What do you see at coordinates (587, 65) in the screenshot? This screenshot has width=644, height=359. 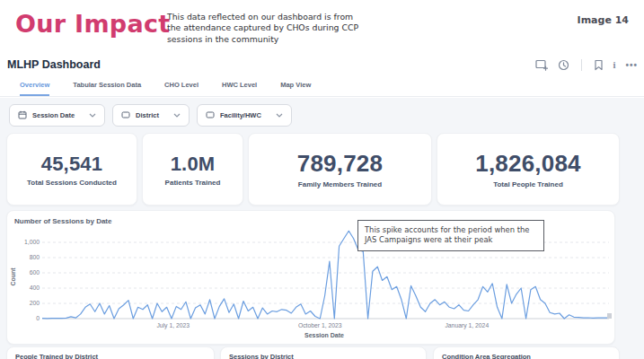 I see `dashboard-toolbar: i •••` at bounding box center [587, 65].